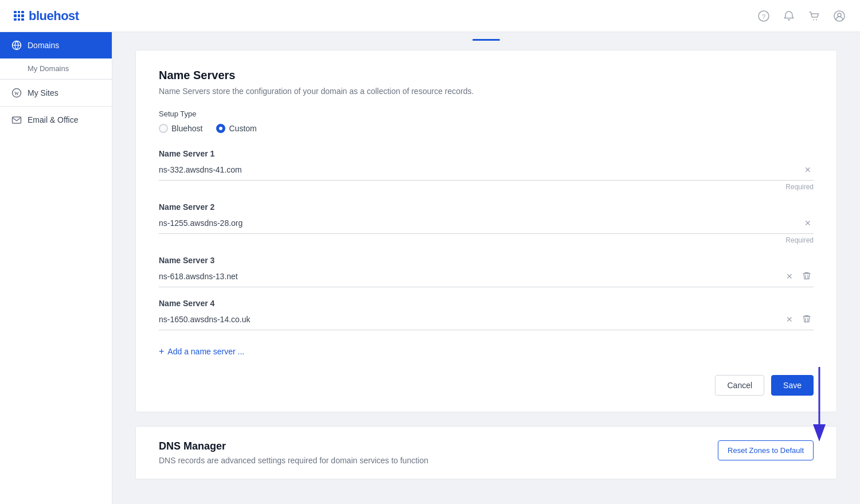 The width and height of the screenshot is (860, 504). What do you see at coordinates (808, 223) in the screenshot?
I see `ns2-clear-button: ✕` at bounding box center [808, 223].